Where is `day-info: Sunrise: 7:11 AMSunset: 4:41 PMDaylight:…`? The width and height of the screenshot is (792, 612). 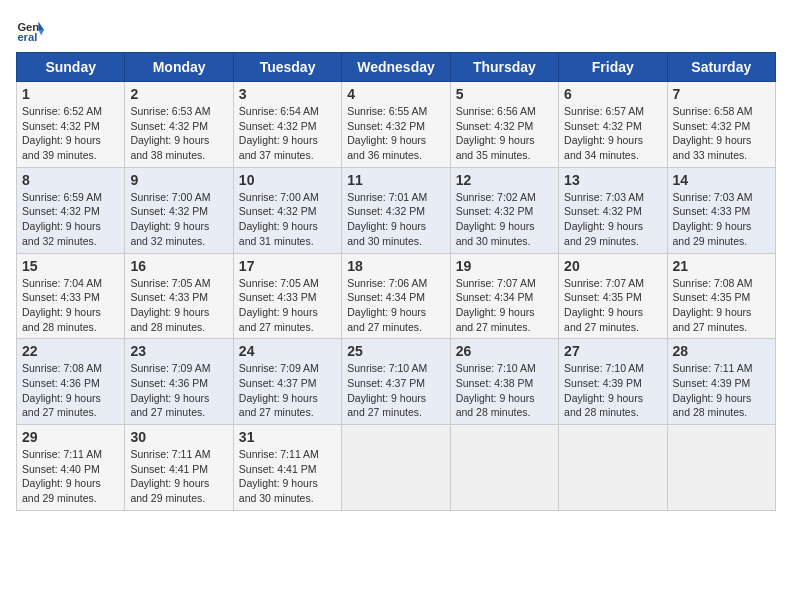 day-info: Sunrise: 7:11 AMSunset: 4:41 PMDaylight:… is located at coordinates (288, 476).